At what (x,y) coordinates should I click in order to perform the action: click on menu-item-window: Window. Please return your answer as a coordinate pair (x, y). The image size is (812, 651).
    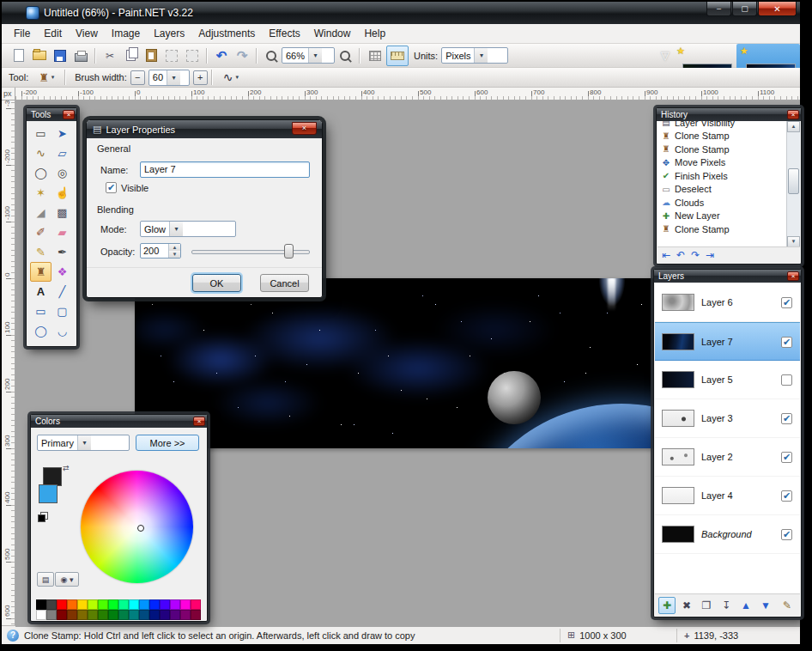
    Looking at the image, I should click on (333, 33).